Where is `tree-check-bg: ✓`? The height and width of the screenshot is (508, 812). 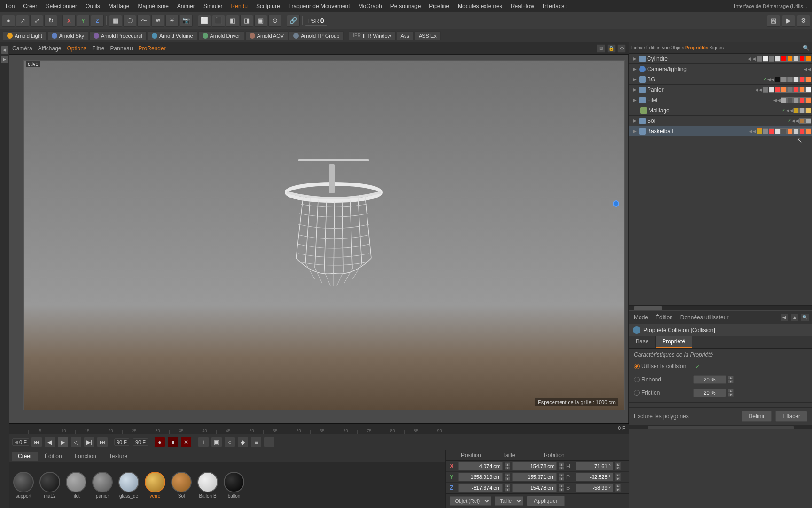 tree-check-bg: ✓ is located at coordinates (765, 79).